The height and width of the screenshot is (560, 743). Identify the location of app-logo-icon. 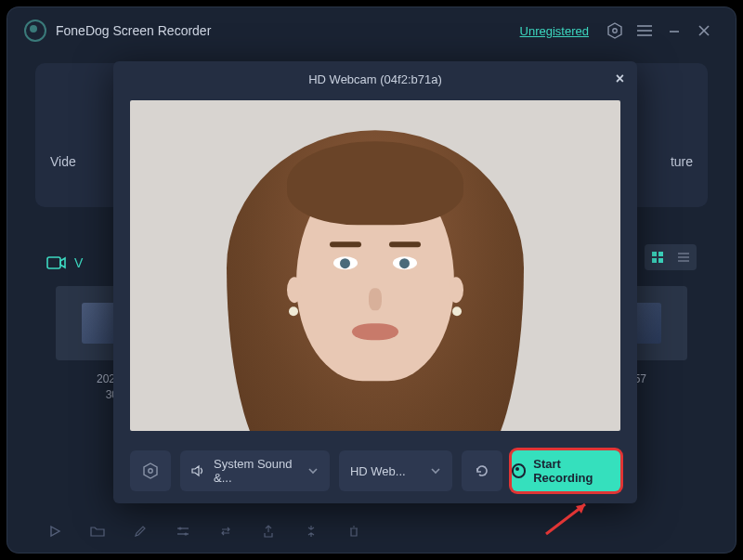
(35, 31).